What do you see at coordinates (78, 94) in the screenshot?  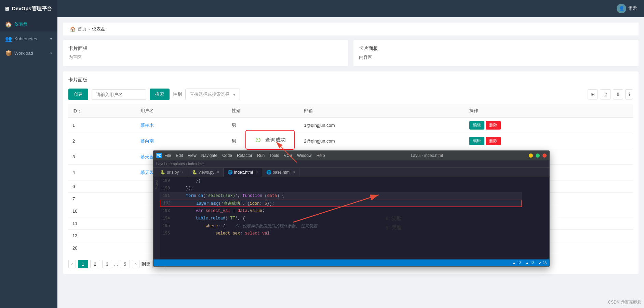 I see `create-button: 创建` at bounding box center [78, 94].